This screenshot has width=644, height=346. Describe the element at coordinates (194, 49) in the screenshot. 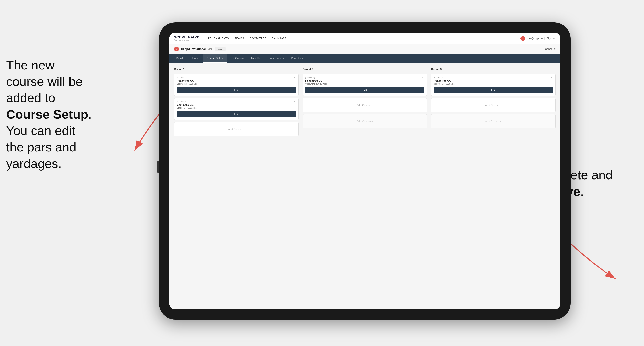

I see `tournament-name: Clippd Invitational` at that location.